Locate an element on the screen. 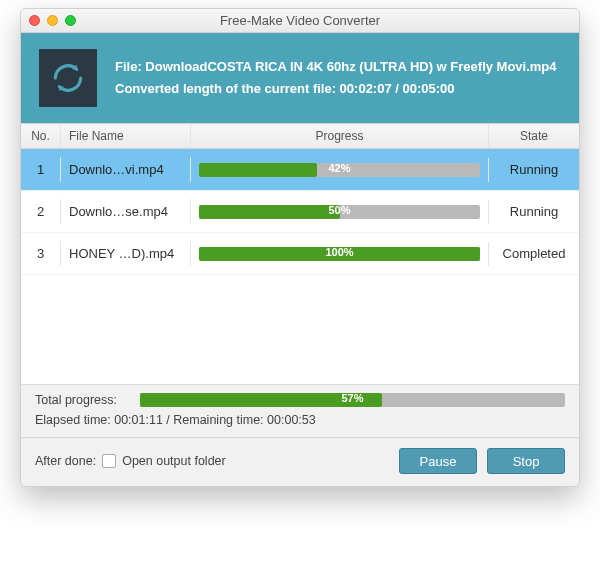 This screenshot has width=600, height=576. banner-text: File: DownloadCOSTA RICA IN 4K 60hz (ULT… is located at coordinates (336, 78).